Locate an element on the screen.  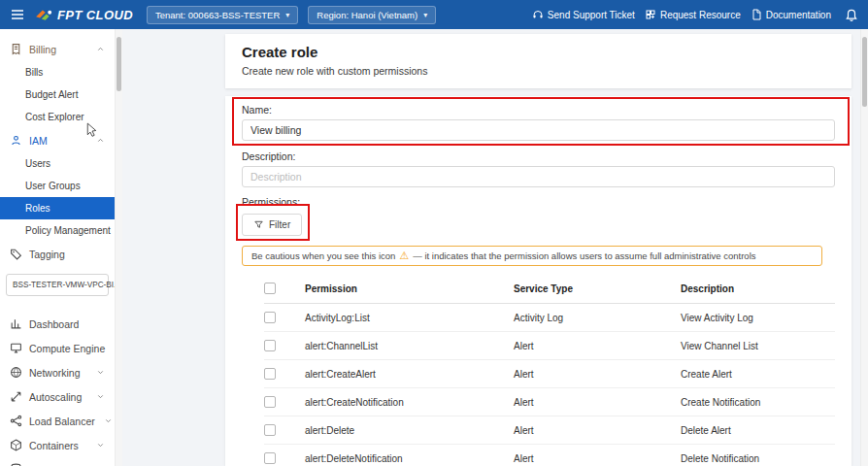
description-label: Description: is located at coordinates (538, 156).